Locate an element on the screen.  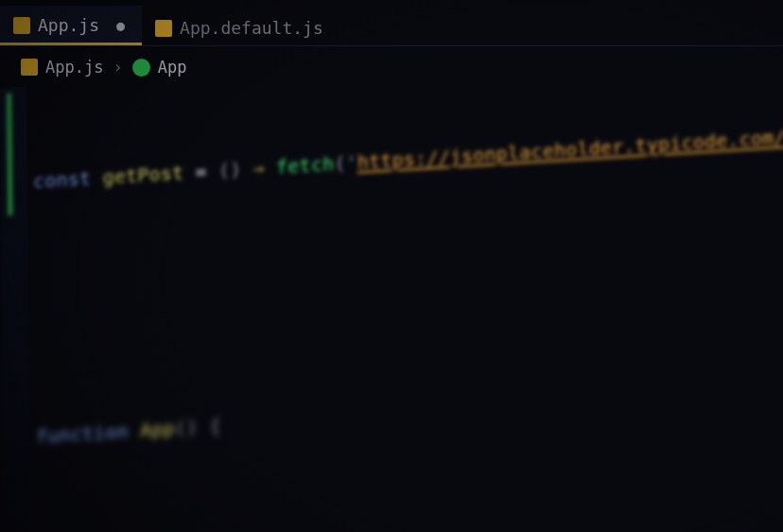
breadcrumb-file: App.js is located at coordinates (62, 67).